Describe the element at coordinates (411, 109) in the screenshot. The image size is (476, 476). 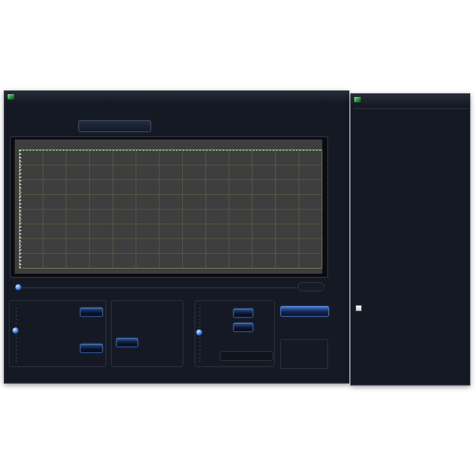
I see `param-table` at that location.